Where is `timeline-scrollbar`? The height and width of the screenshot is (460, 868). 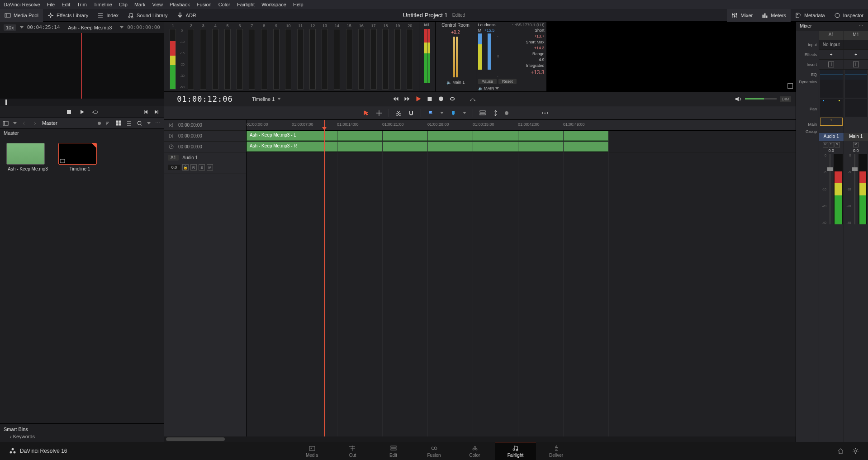 timeline-scrollbar is located at coordinates (480, 439).